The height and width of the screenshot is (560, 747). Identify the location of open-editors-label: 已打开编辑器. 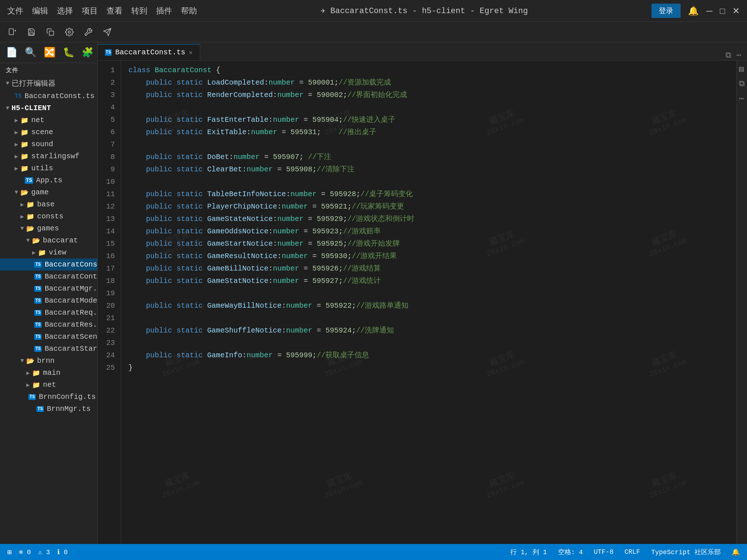
(34, 83).